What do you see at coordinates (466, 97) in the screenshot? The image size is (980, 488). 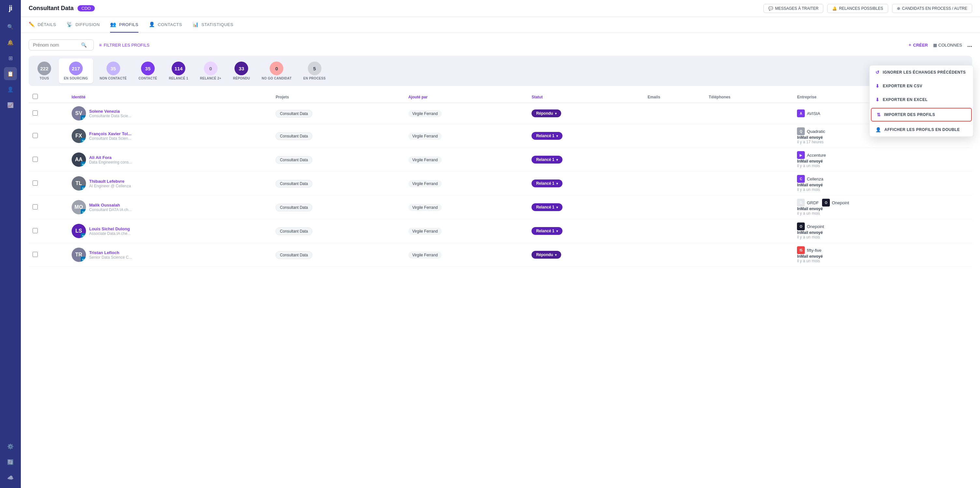 I see `header-added-by: Ajouté par` at bounding box center [466, 97].